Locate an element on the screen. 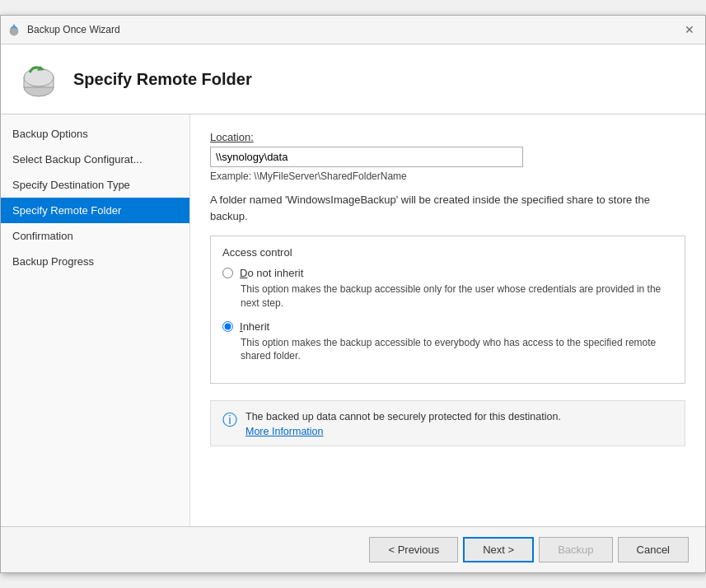 The width and height of the screenshot is (706, 588). page-title: Specify Remote Folder is located at coordinates (163, 79).